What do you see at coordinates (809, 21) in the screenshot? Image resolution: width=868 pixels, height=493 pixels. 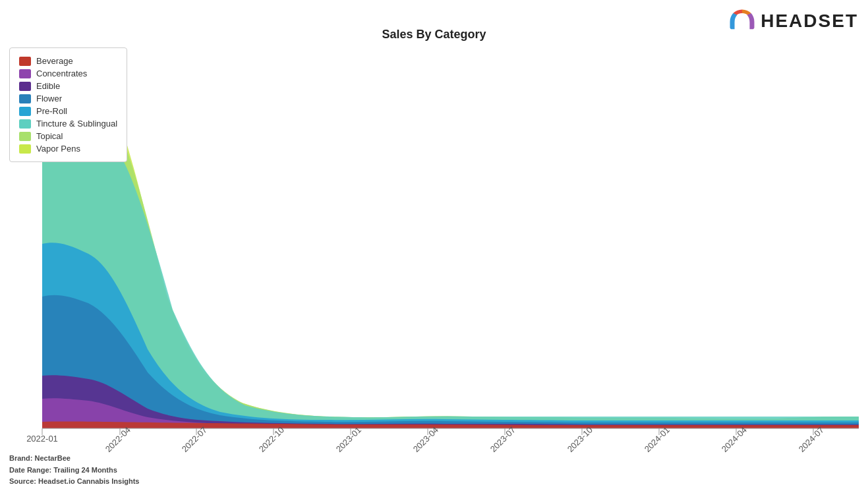 I see `logo-text: HEADSET` at bounding box center [809, 21].